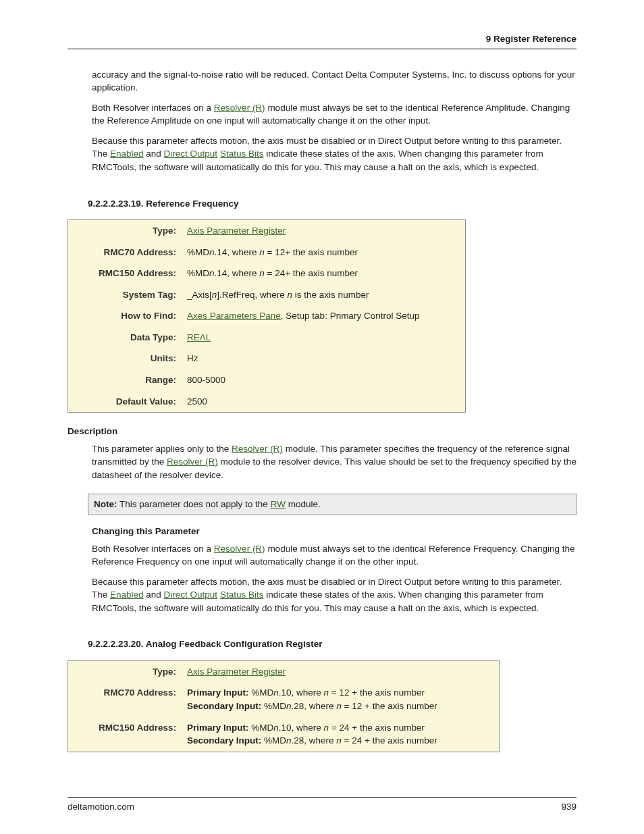 This screenshot has width=644, height=834. I want to click on value-rmc150: %MDn.14, where n = 24+ the axis number, so click(324, 273).